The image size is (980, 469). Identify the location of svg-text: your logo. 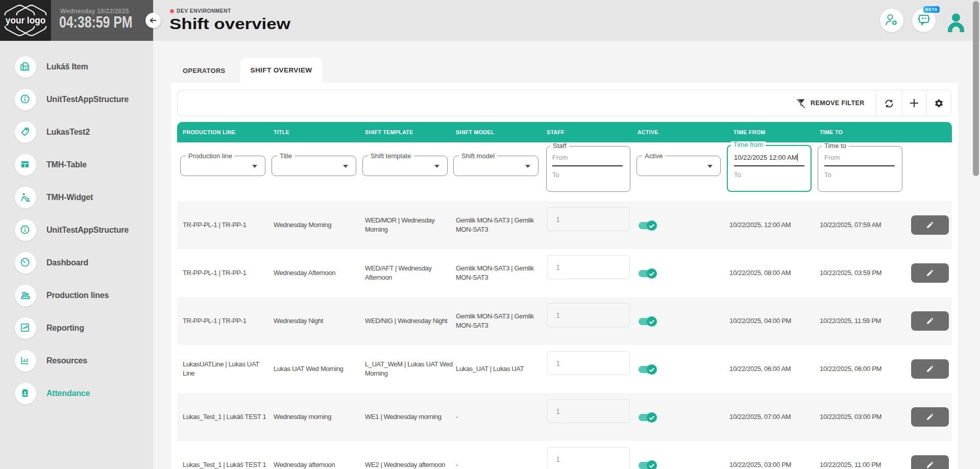
(26, 20).